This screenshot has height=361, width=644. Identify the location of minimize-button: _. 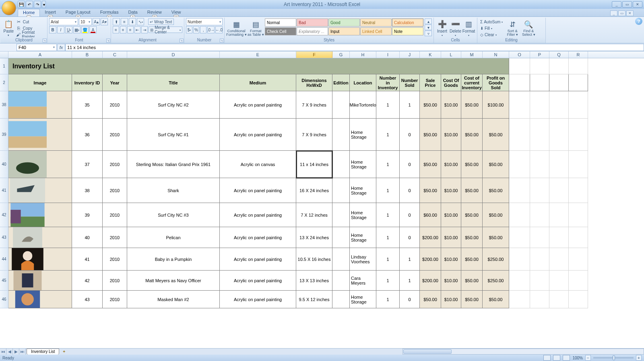
(617, 4).